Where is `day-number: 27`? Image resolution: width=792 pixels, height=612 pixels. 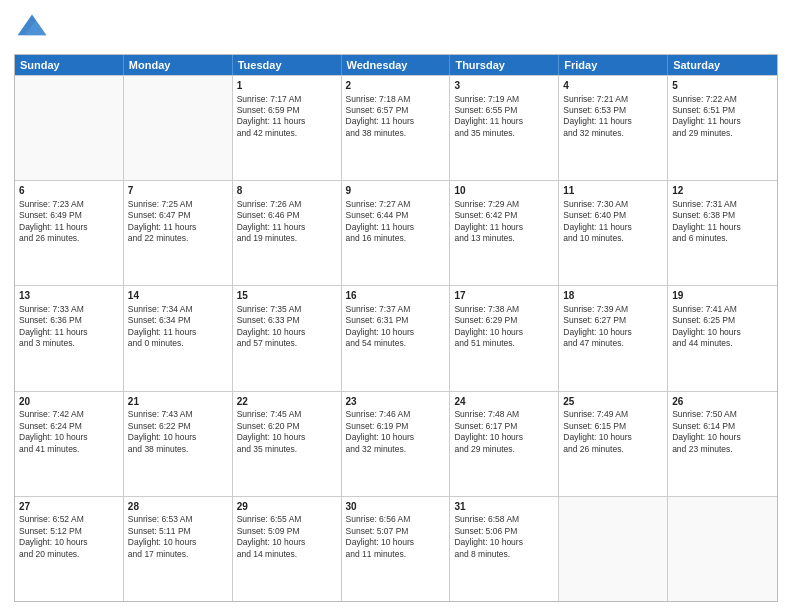
day-number: 27 is located at coordinates (69, 507).